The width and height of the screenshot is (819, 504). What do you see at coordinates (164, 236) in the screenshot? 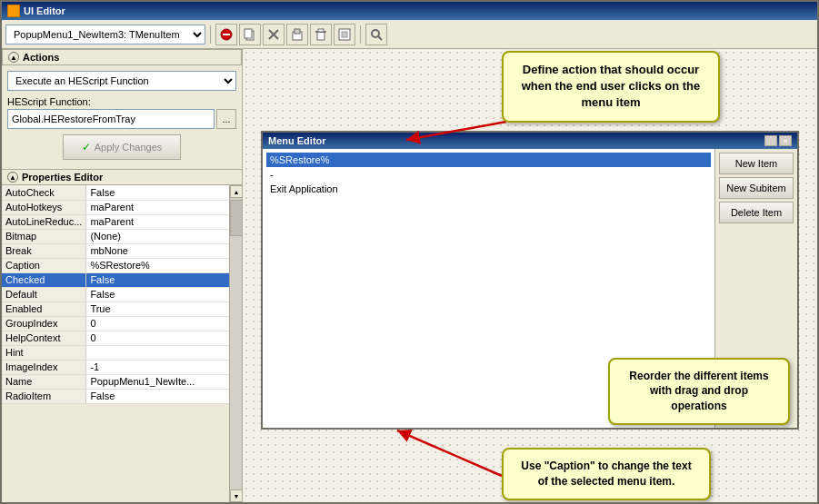
I see `prop-value: (None)` at bounding box center [164, 236].